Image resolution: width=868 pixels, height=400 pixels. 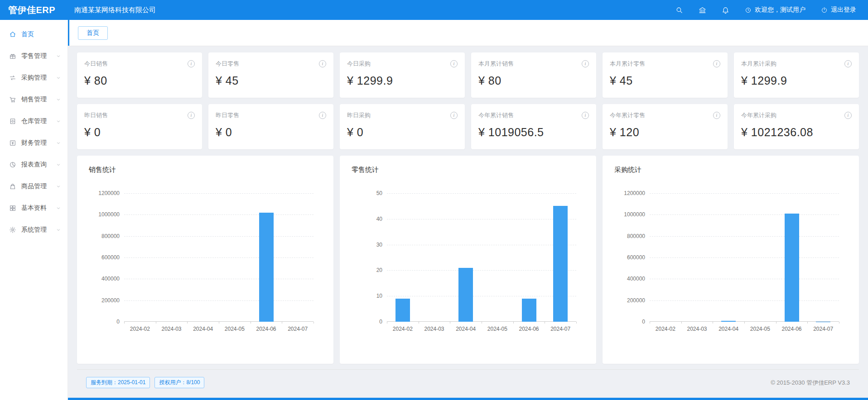 I want to click on y-axis-tick-label: 30, so click(x=366, y=245).